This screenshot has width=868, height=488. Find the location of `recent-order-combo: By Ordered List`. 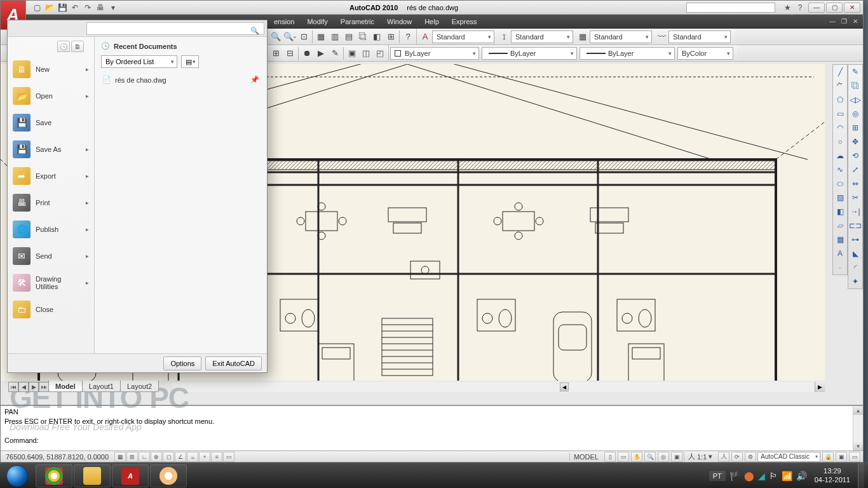

recent-order-combo: By Ordered List is located at coordinates (139, 62).